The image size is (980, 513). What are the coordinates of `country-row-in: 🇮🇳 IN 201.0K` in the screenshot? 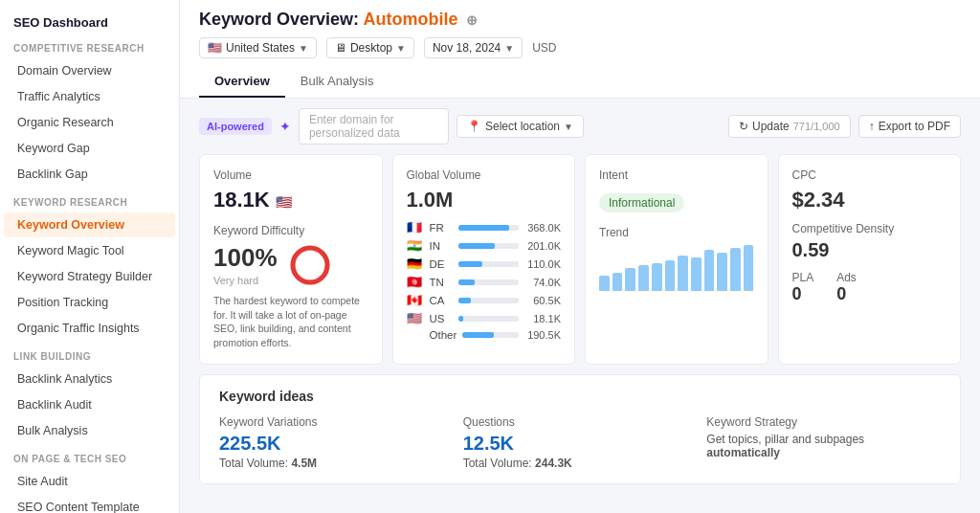 It's located at (484, 245).